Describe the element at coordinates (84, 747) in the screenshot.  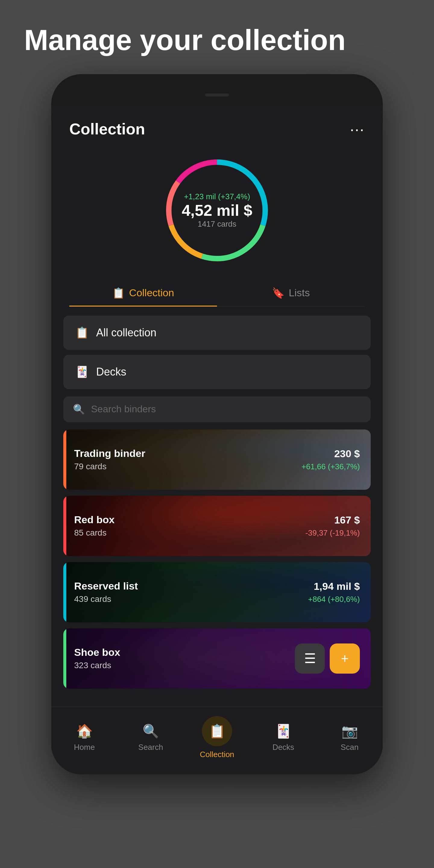
I see `nav-label-home: Home` at that location.